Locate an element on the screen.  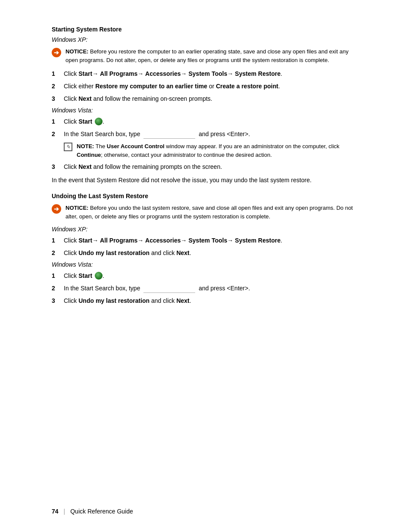
section2-title: Undoing the Last System Restore is located at coordinates (206, 196).